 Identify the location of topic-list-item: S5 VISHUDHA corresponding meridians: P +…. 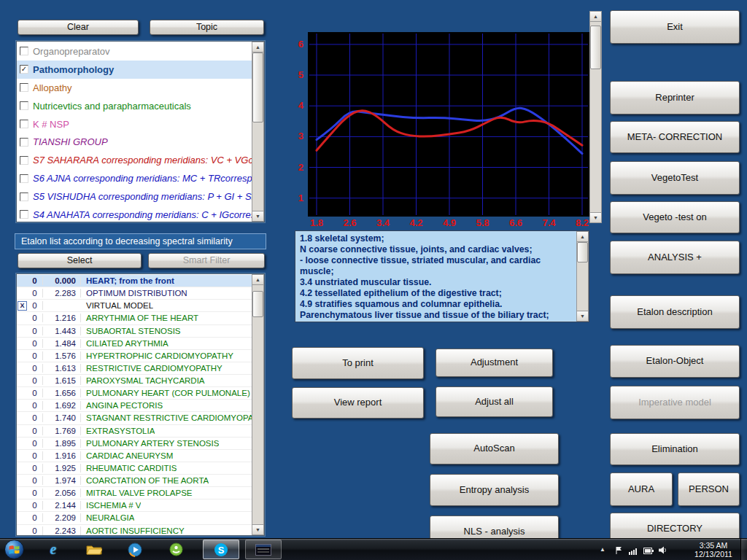
(134, 197).